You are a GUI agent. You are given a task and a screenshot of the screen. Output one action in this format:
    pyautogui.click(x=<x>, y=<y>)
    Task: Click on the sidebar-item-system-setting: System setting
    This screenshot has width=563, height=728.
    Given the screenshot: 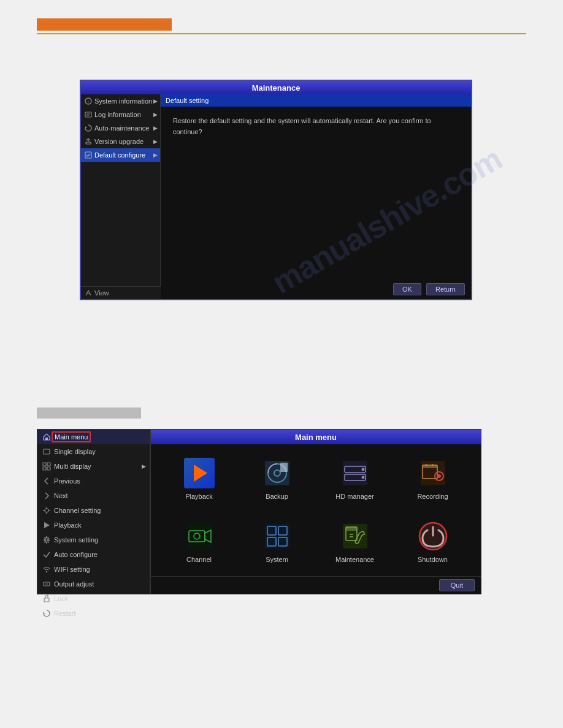 What is the action you would take?
    pyautogui.click(x=93, y=540)
    